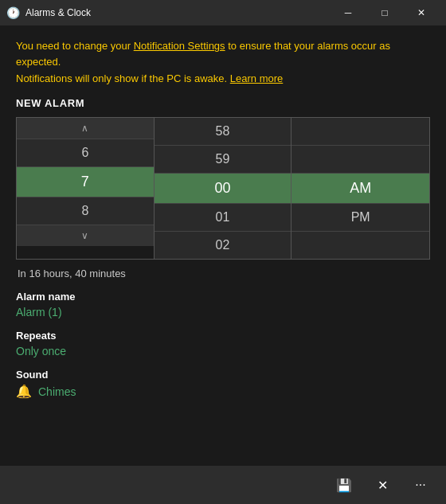  Describe the element at coordinates (256, 78) in the screenshot. I see `learn-more-link: Learn more` at that location.